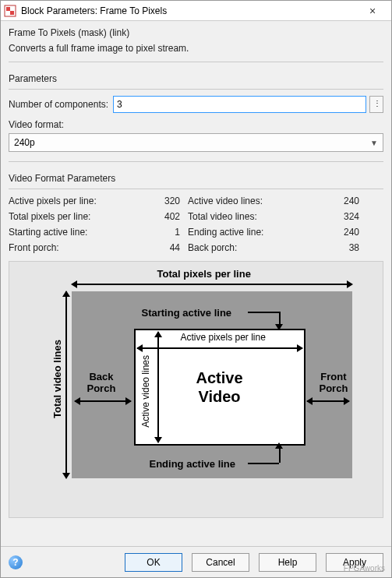  What do you see at coordinates (220, 348) in the screenshot?
I see `arrow-active-pixels` at bounding box center [220, 348].